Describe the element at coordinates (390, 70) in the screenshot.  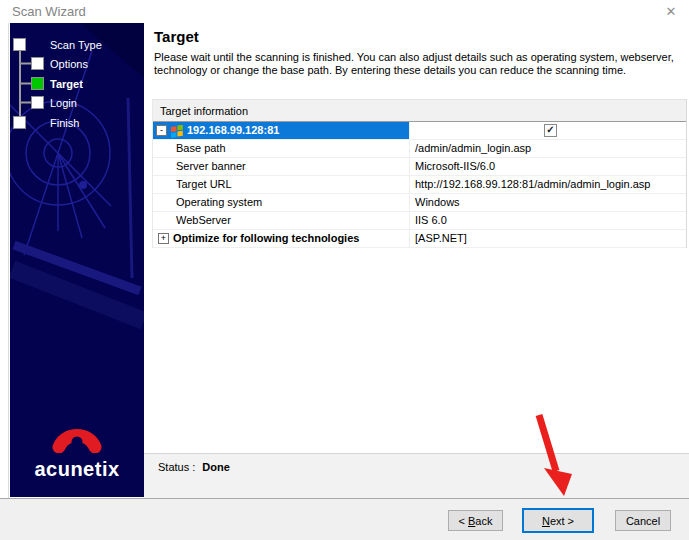
I see `description-line-2: technology or change the base path. By e…` at that location.